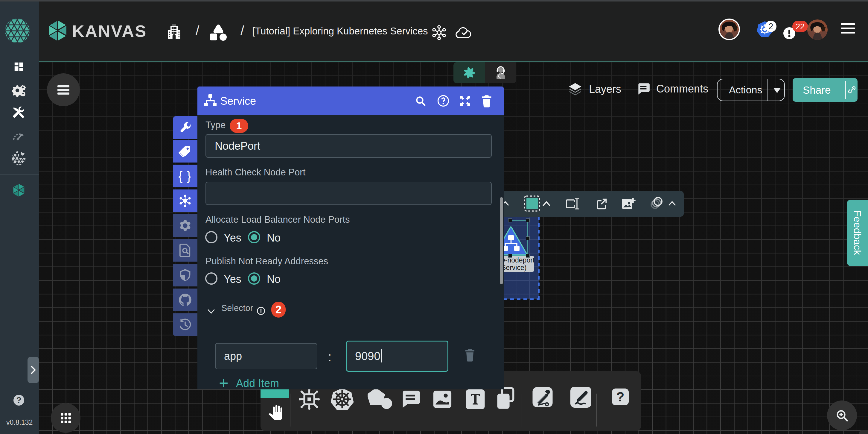 The height and width of the screenshot is (434, 868). Describe the element at coordinates (800, 27) in the screenshot. I see `svg-text: 22` at that location.